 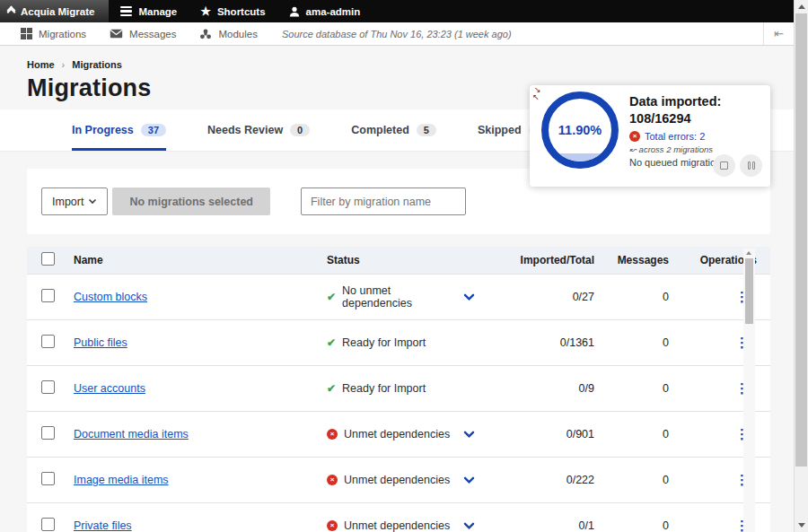 I want to click on toolbar: Migrations Messages Modules Source datab…, so click(x=397, y=34).